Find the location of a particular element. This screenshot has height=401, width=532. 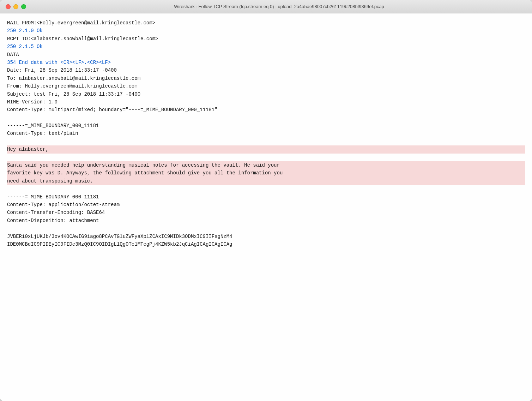

stream-line-default: DATA is located at coordinates (266, 55).